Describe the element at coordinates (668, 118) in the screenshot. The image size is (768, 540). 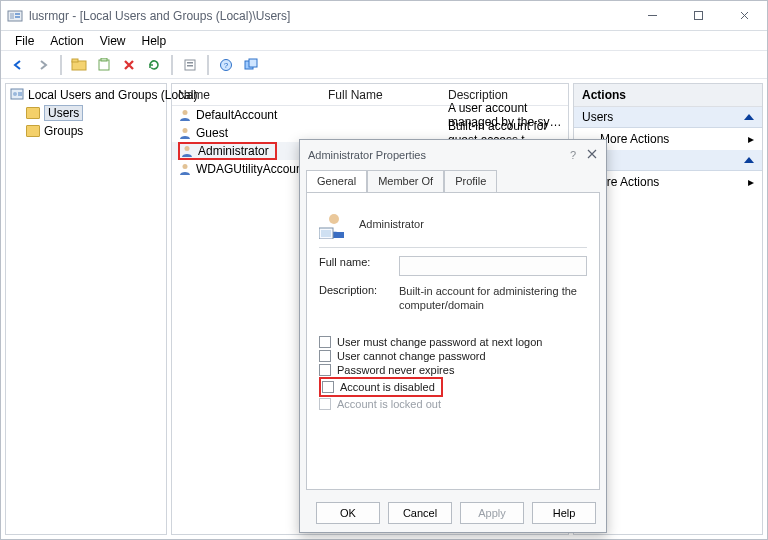
I see `actions-section-users: Users` at that location.